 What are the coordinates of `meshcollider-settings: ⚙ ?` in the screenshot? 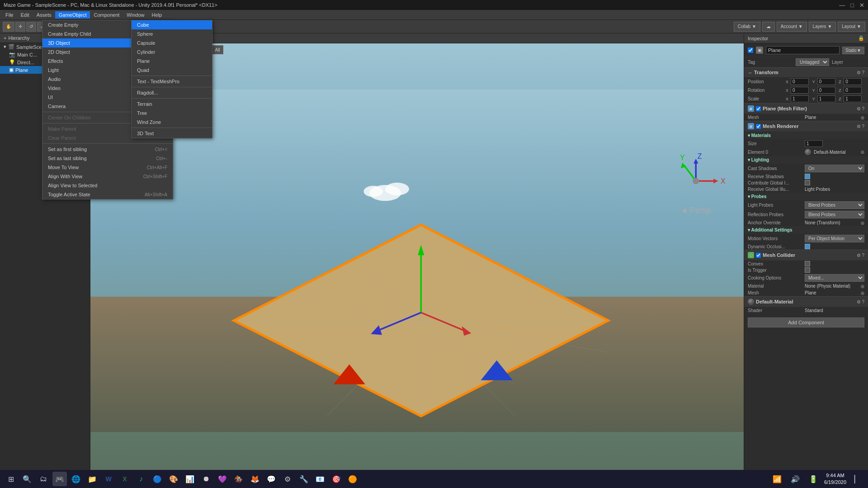 It's located at (861, 255).